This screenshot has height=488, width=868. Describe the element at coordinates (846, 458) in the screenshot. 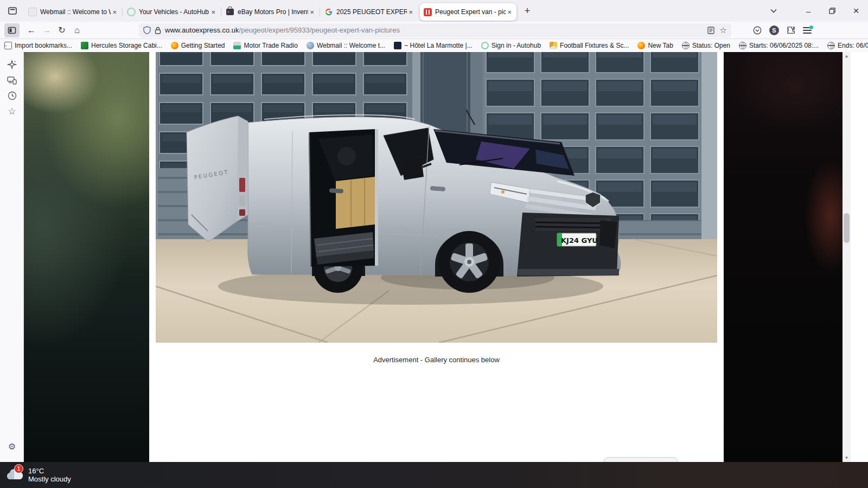

I see `scroll-down-arrow: ▼` at that location.